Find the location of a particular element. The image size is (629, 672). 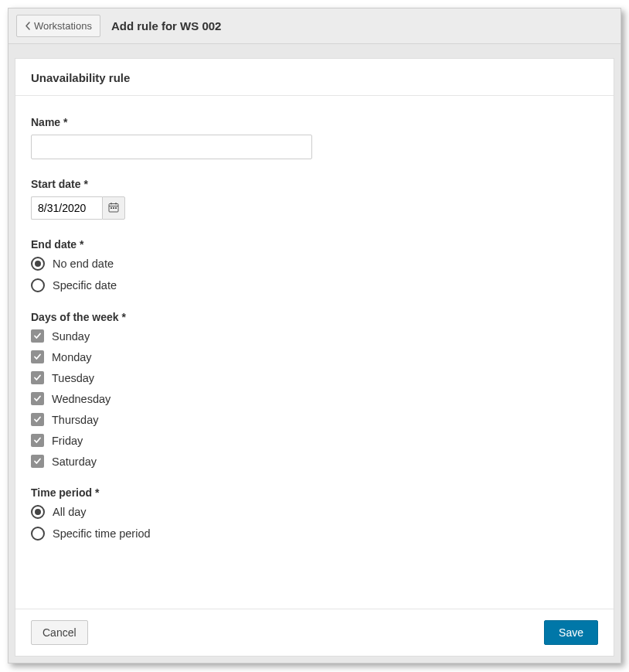

start-date-label: Start date * is located at coordinates (314, 184).